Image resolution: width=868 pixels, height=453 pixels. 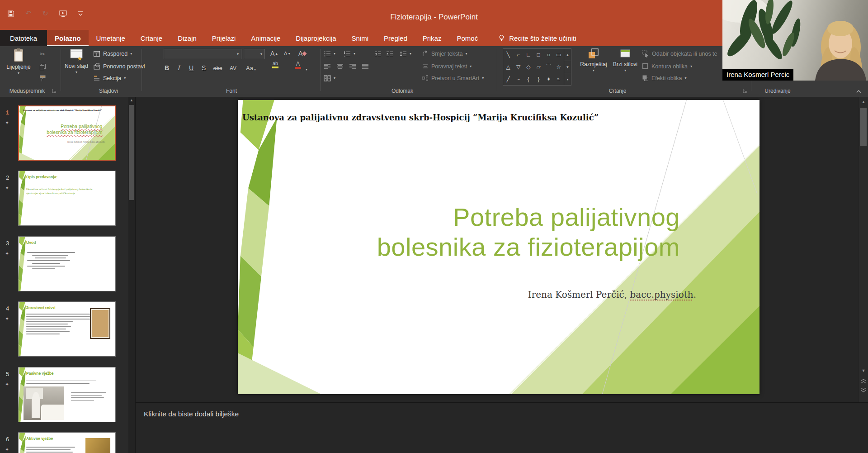 What do you see at coordinates (528, 232) in the screenshot?
I see `slide-title-text: Potreba palijativnog bolesnika za fiziot…` at bounding box center [528, 232].